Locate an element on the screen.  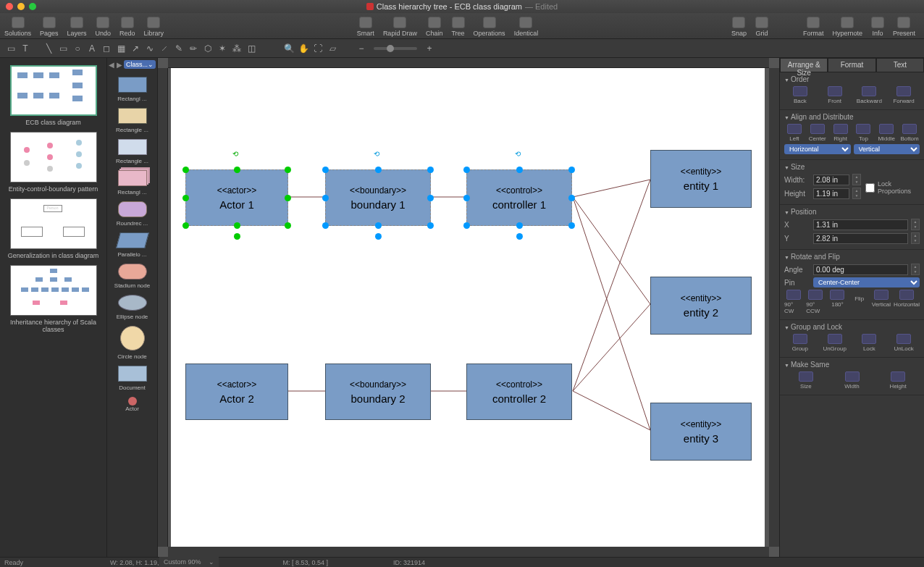
text-tool-icon: T is located at coordinates (25, 49).